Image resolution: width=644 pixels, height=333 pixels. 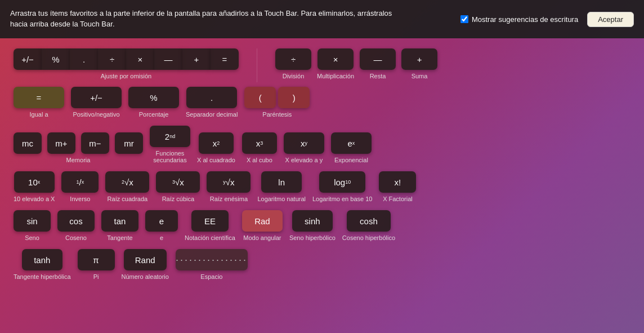 What do you see at coordinates (294, 97) in the screenshot?
I see `key-rparen: )` at bounding box center [294, 97].